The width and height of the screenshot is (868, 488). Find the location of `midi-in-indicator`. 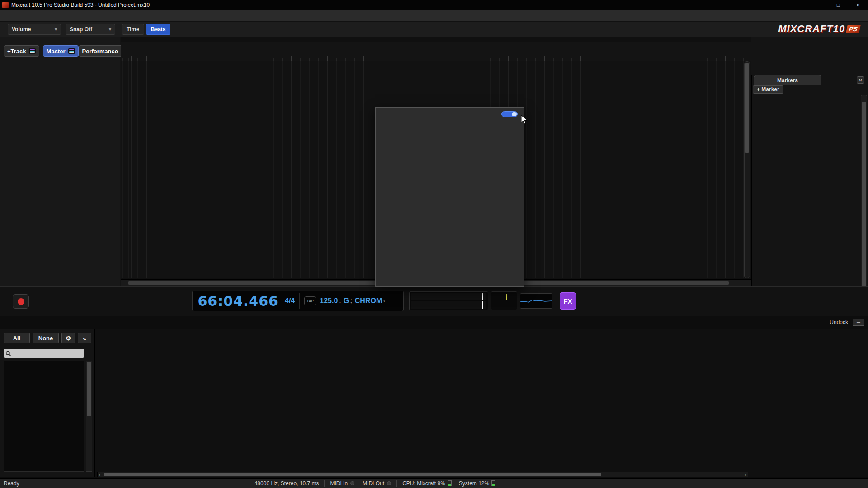

midi-in-indicator is located at coordinates (353, 483).